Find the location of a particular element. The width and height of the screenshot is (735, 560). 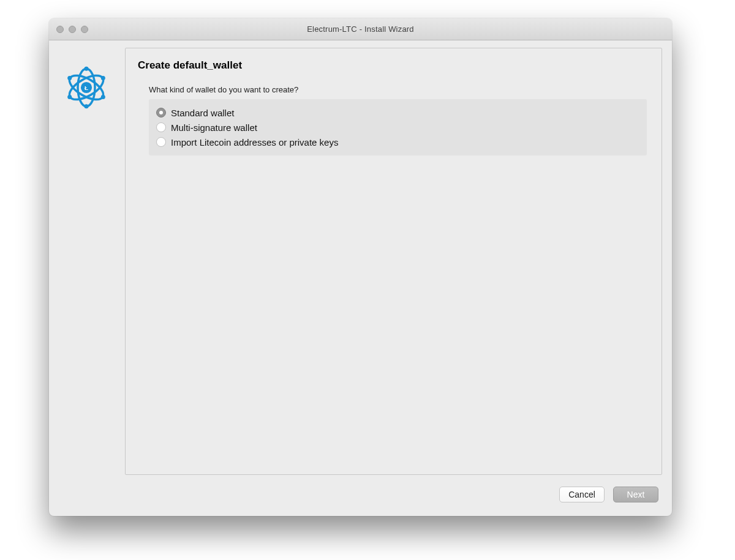

wizard-footer: Cancel Next is located at coordinates (360, 495).